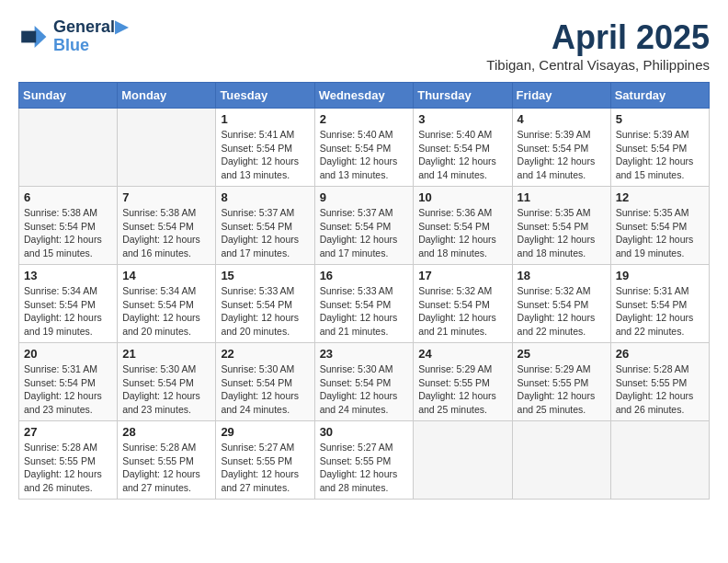 This screenshot has width=728, height=563. Describe the element at coordinates (68, 383) in the screenshot. I see `calendar-cell: 20 Sunrise: 5:31 AMSunset: 5:54 PMDaylig…` at that location.